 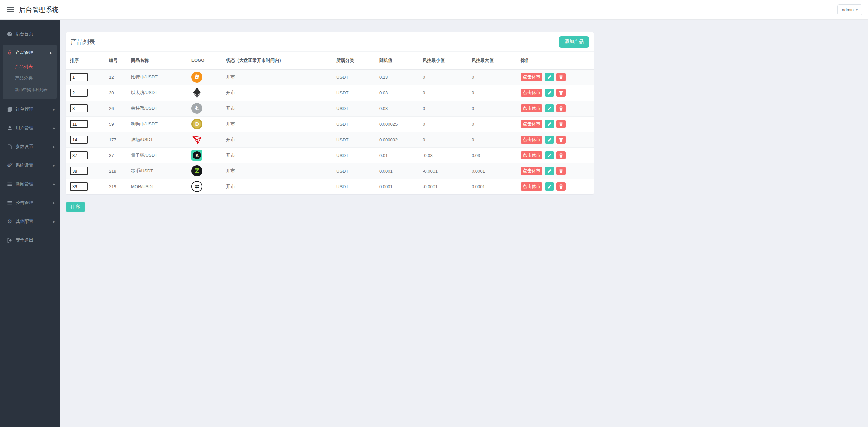 I want to click on menu-toggle-icon, so click(x=10, y=10).